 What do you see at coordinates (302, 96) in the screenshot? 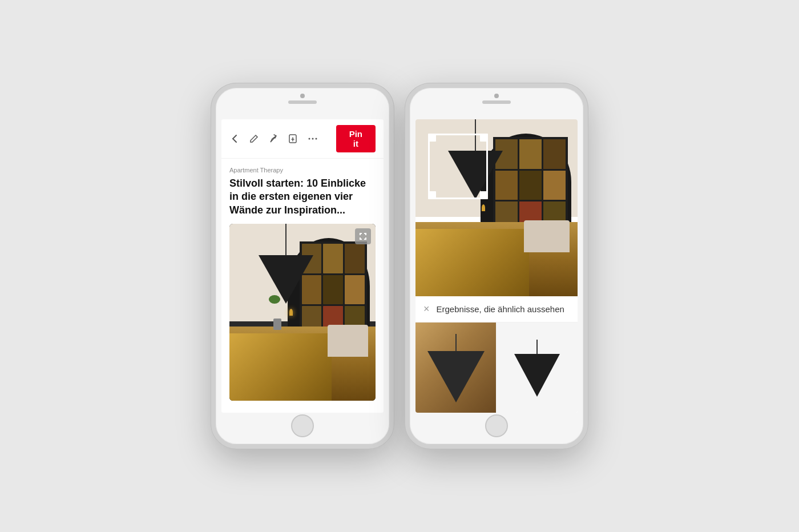
I see `camera-left` at bounding box center [302, 96].